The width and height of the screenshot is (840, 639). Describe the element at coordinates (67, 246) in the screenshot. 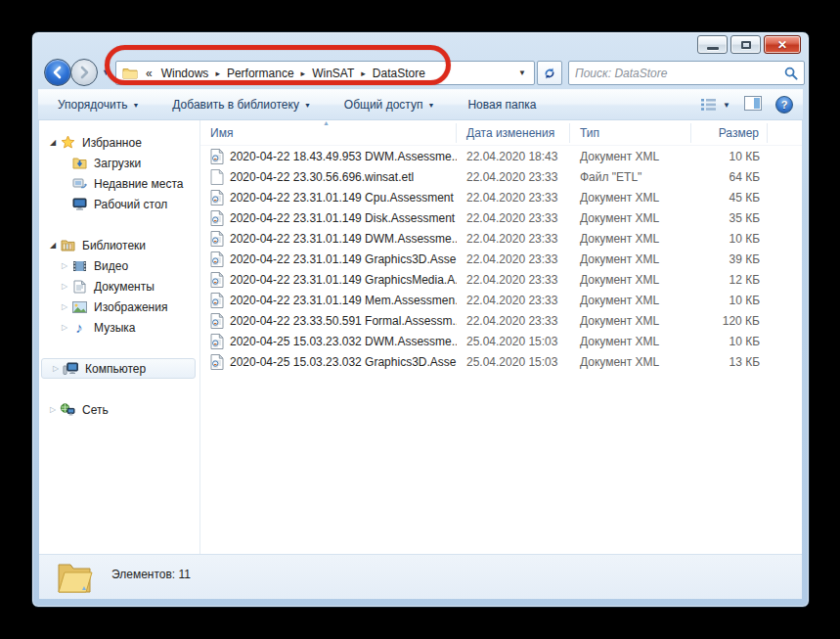

I see `libraries-icon` at that location.